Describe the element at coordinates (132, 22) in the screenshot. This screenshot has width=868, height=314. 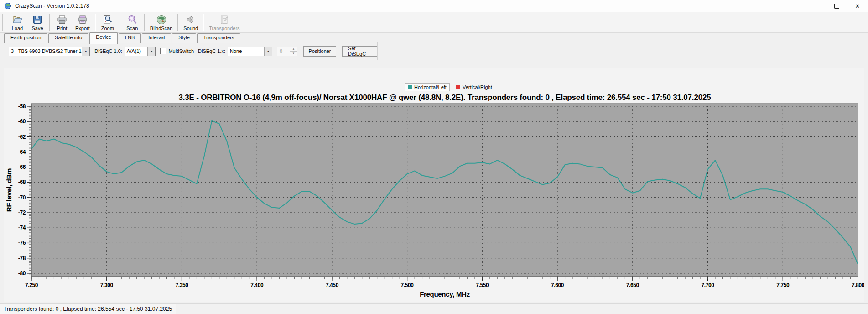
I see `scan-button: Scan` at that location.